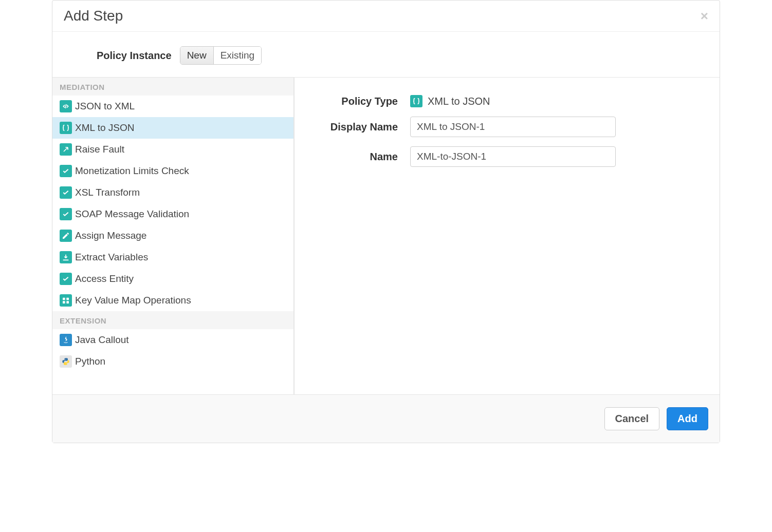 The height and width of the screenshot is (532, 772). What do you see at coordinates (94, 16) in the screenshot?
I see `dialog-title: Add Step` at bounding box center [94, 16].